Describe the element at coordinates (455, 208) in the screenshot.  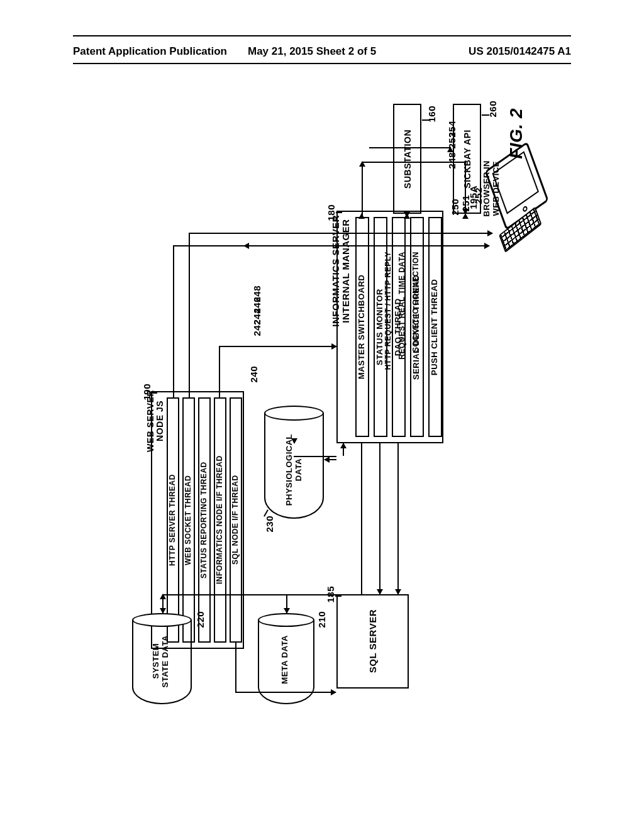
I see `ref-250: 250` at that location.